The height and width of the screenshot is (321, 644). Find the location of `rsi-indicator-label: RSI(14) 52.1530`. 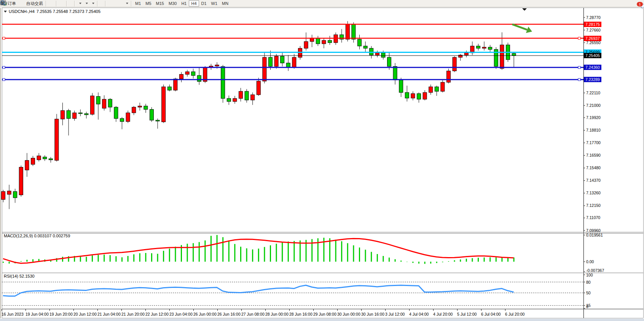

rsi-indicator-label: RSI(14) 52.1530 is located at coordinates (19, 276).